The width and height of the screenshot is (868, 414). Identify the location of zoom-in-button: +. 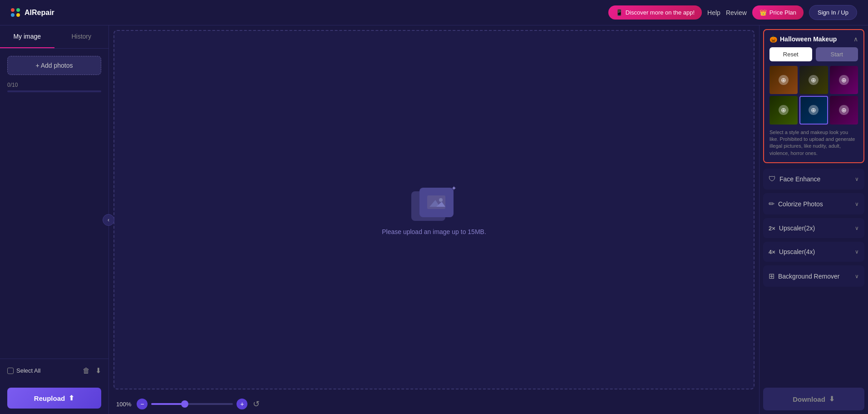
(242, 404).